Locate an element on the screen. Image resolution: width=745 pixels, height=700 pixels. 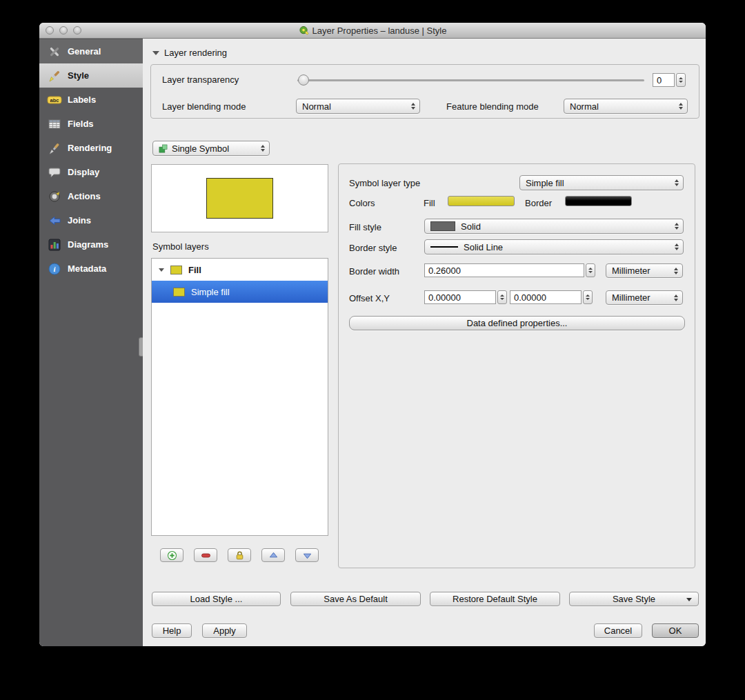
transparency-slider is located at coordinates (470, 80).